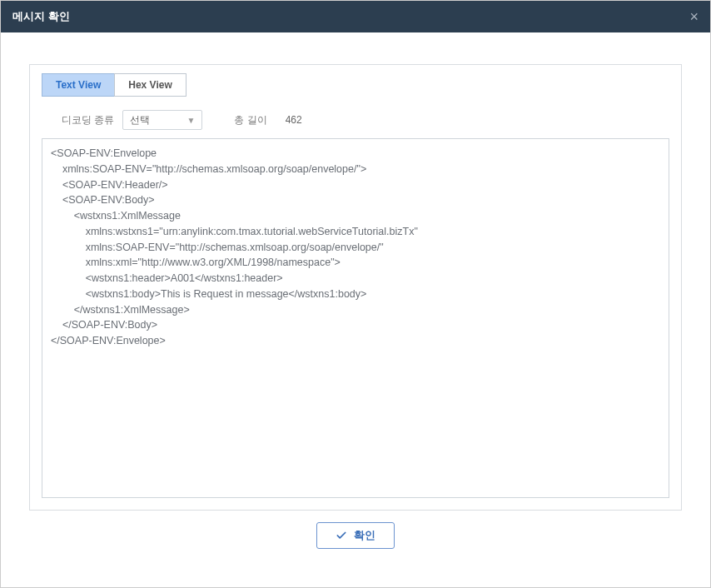  What do you see at coordinates (365, 120) in the screenshot?
I see `controls-row: 디코딩 종류 선택 ▼ 총 길이 462` at bounding box center [365, 120].